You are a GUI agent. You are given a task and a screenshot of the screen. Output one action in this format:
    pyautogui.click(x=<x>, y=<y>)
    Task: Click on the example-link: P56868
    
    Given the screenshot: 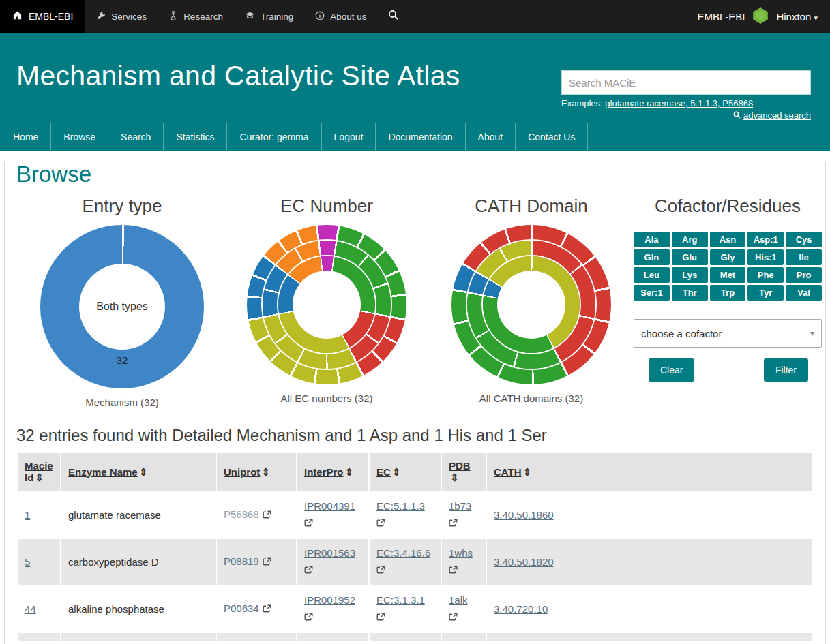 What is the action you would take?
    pyautogui.click(x=738, y=104)
    